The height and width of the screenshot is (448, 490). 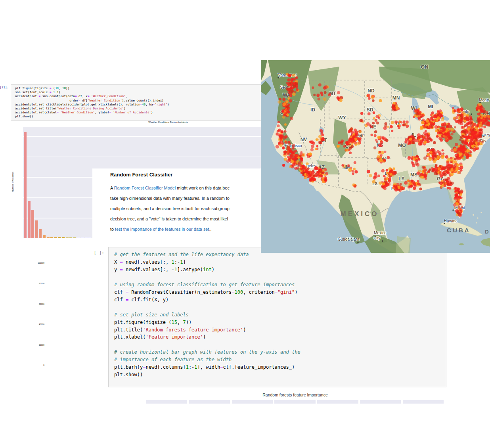 I want to click on state-label-sd: SD, so click(x=370, y=110).